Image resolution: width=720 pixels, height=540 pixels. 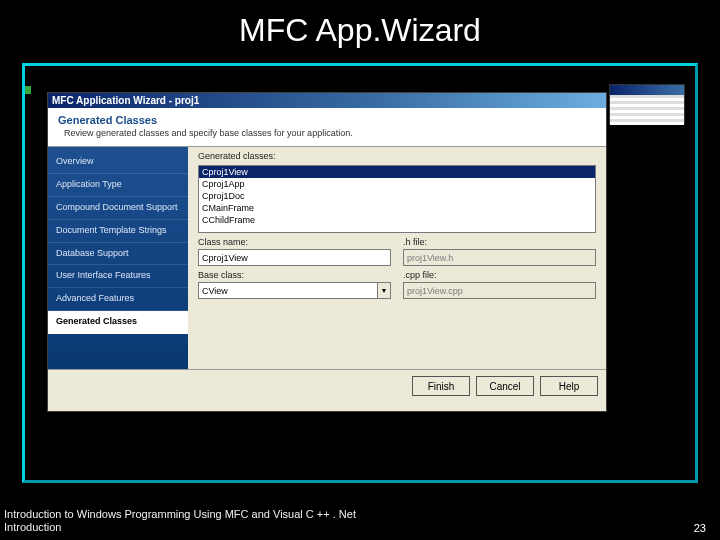 I want to click on nav-advanced: Advanced Features, so click(x=118, y=300).